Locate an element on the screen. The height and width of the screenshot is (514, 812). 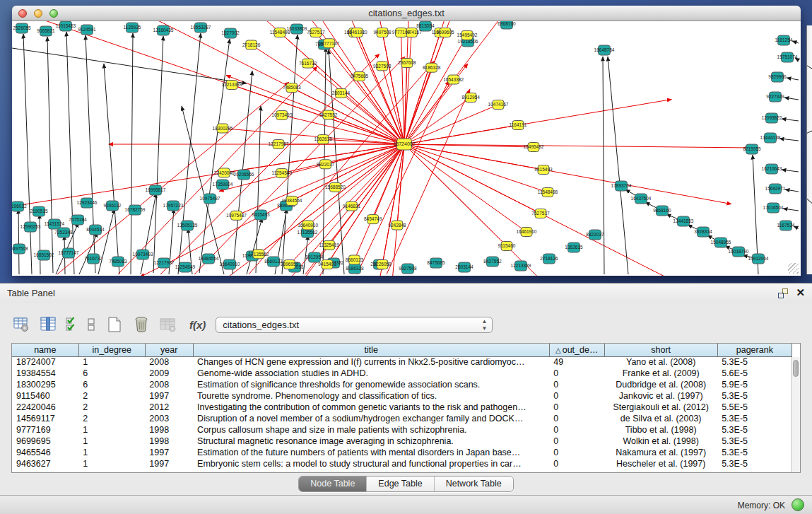
table-row: 1456911722003Disruption of a novel membe… is located at coordinates (402, 419).